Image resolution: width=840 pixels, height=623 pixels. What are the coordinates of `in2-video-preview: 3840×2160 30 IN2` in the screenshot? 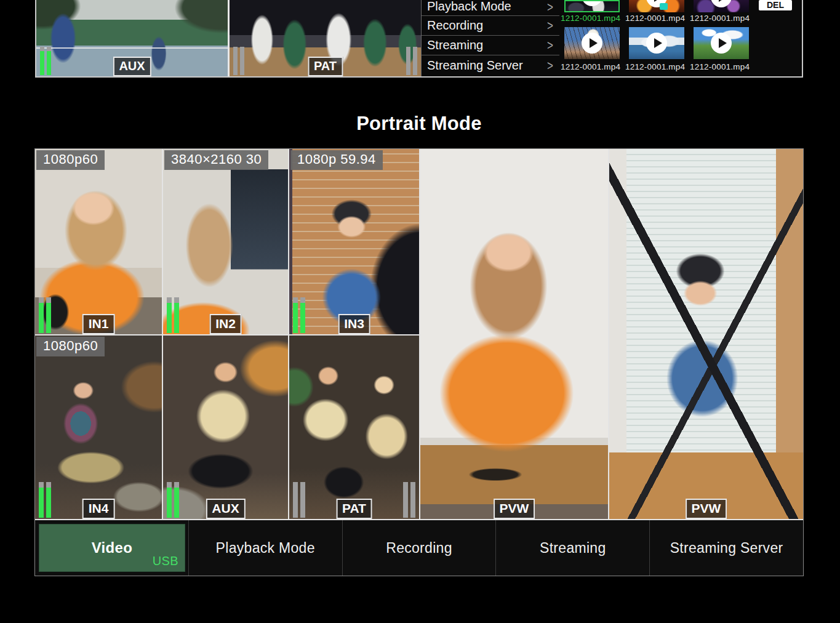 It's located at (225, 241).